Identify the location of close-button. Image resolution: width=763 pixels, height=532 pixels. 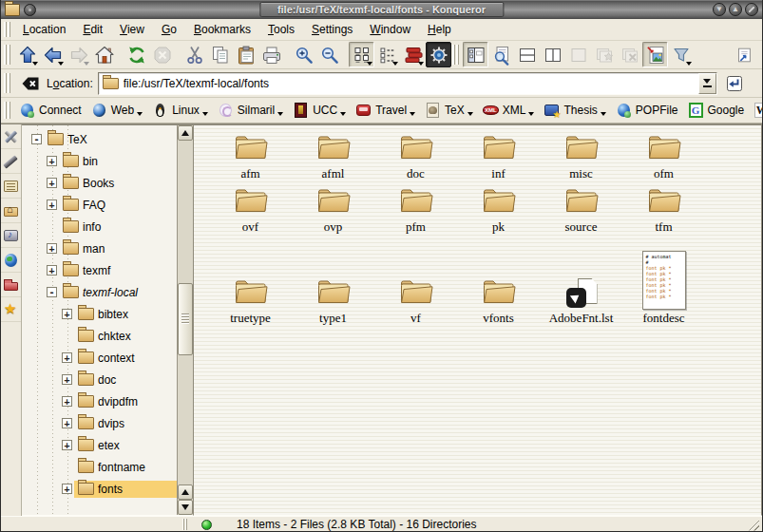
(752, 10).